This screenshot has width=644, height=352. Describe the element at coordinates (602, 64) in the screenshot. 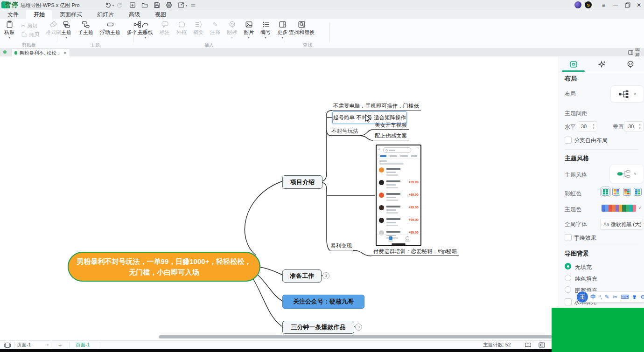

I see `tab-ai-effects` at that location.